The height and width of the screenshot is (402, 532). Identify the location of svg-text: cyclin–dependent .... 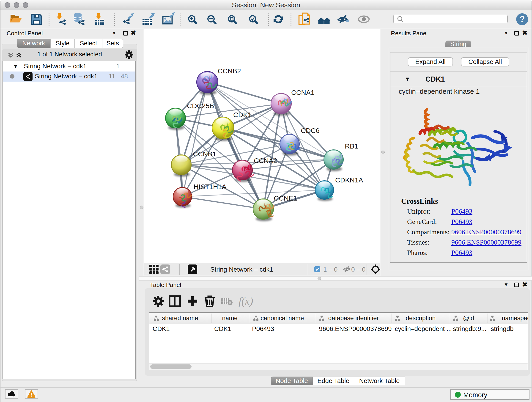
(423, 329).